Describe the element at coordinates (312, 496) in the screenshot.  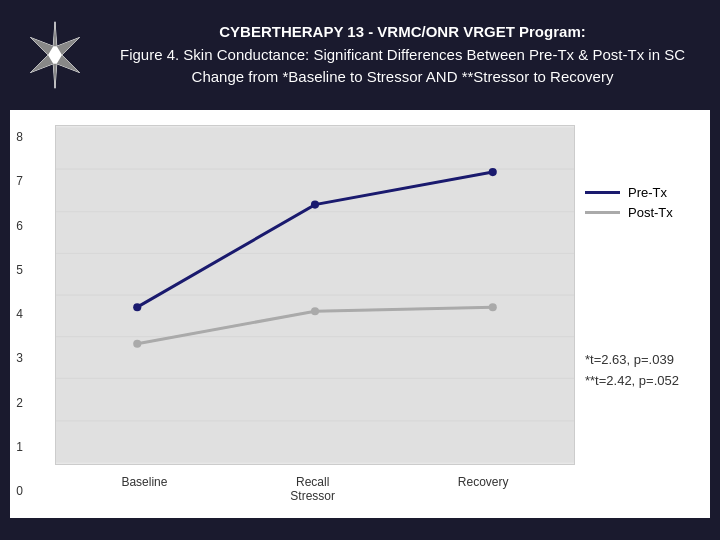
I see `x-label-stressor-text: Stressor` at that location.